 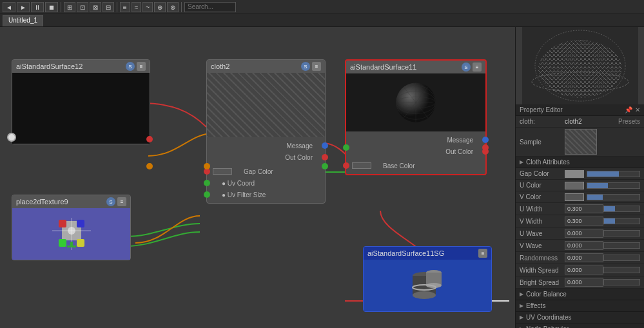 What do you see at coordinates (614, 197) in the screenshot?
I see `v-color-slider` at bounding box center [614, 197].